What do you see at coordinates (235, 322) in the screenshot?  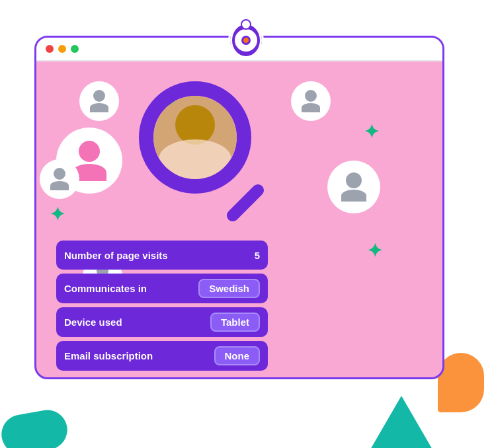 I see `device-value: Tablet` at bounding box center [235, 322].